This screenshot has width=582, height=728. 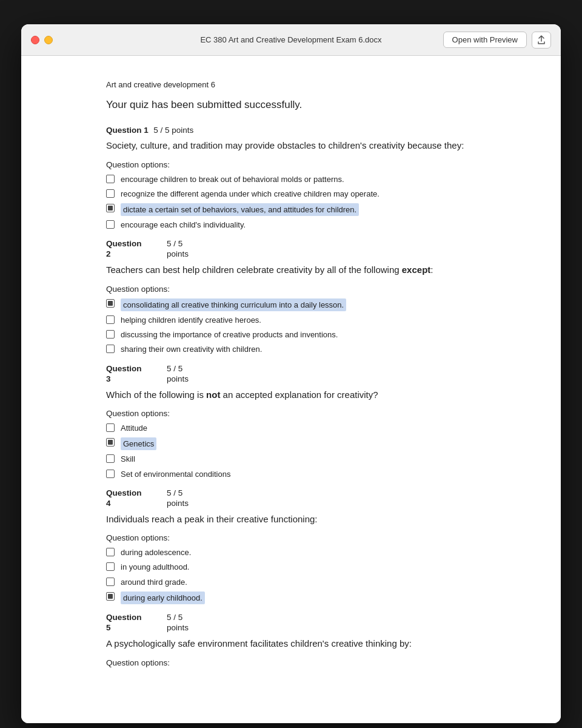 What do you see at coordinates (303, 305) in the screenshot?
I see `q2-option-1: consolidating all creative thinking curr…` at bounding box center [303, 305].